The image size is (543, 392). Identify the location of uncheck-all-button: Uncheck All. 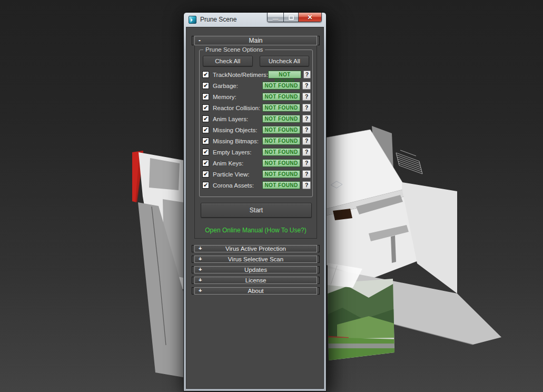
(284, 61).